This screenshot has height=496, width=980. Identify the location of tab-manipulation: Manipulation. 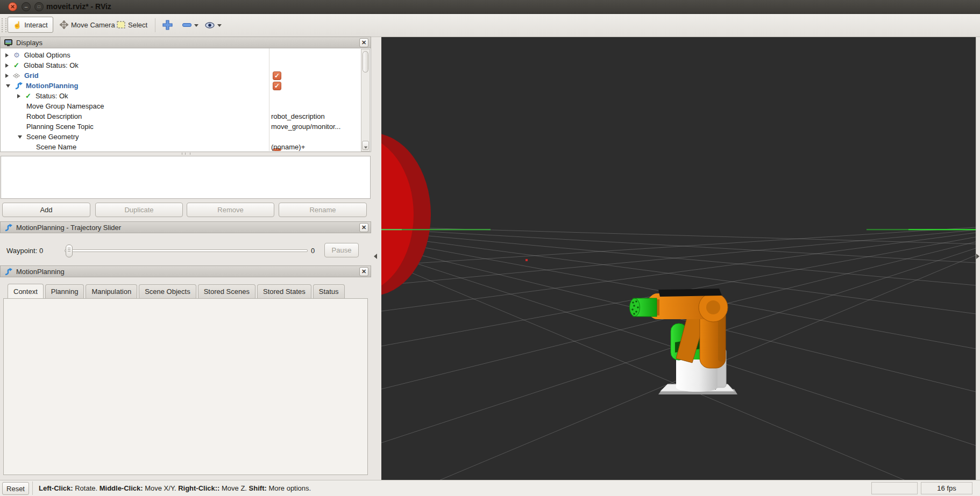
(111, 291).